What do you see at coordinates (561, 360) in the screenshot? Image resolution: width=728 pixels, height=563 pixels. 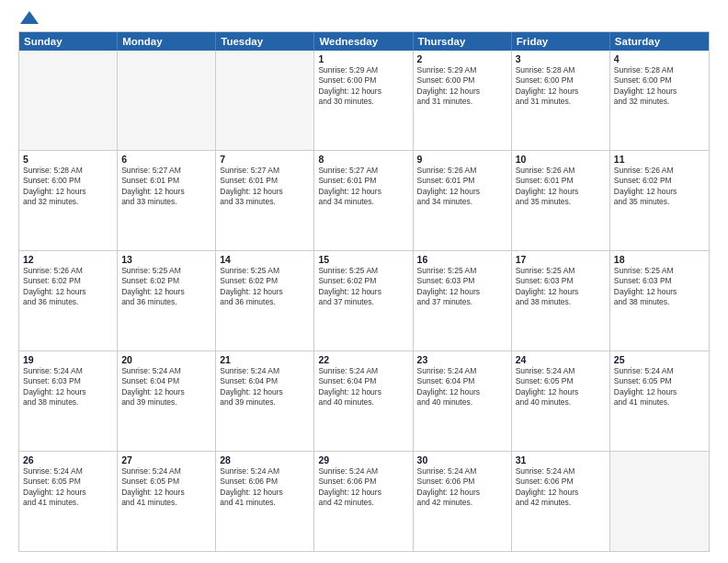 I see `day-number: 24` at bounding box center [561, 360].